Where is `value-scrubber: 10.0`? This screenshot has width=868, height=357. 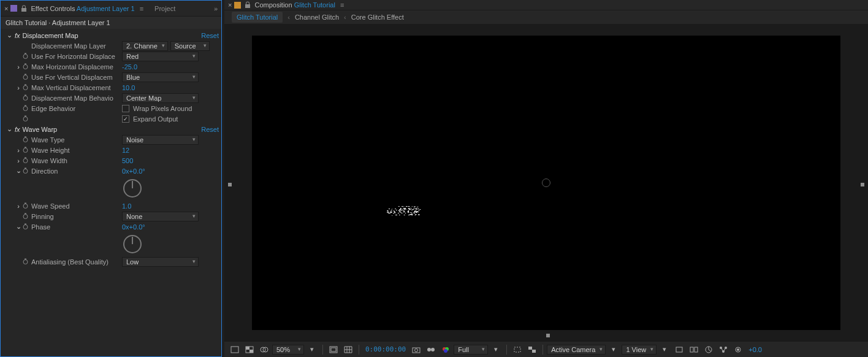 value-scrubber: 10.0 is located at coordinates (129, 88).